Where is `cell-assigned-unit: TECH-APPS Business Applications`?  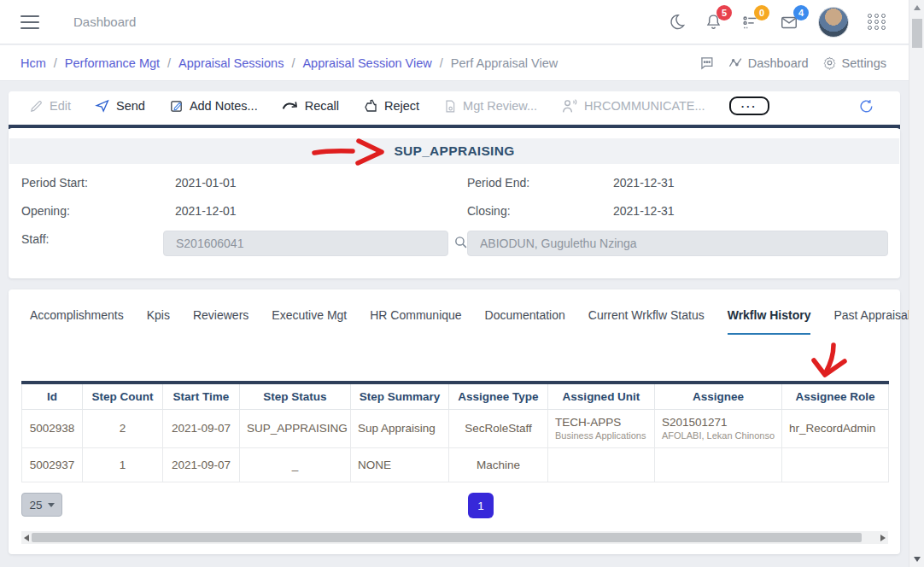 cell-assigned-unit: TECH-APPS Business Applications is located at coordinates (601, 429).